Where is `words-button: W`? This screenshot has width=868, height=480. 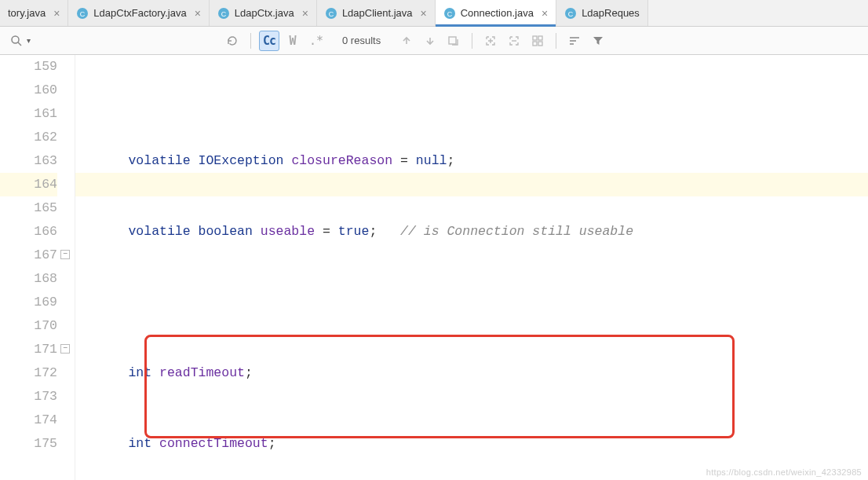
words-button: W is located at coordinates (293, 41).